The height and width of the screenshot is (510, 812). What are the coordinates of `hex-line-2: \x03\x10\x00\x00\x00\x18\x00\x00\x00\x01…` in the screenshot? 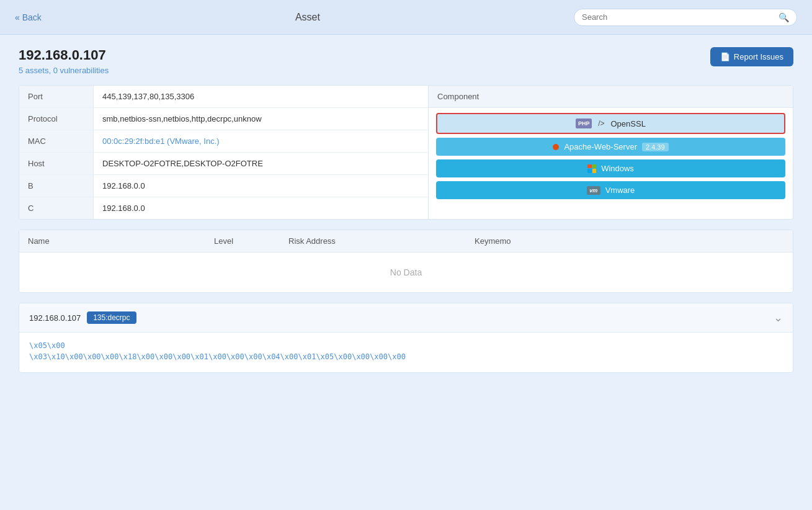 It's located at (406, 357).